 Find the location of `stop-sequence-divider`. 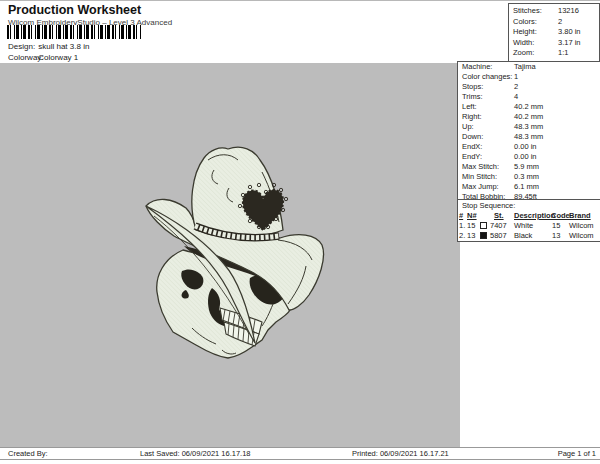

stop-sequence-divider is located at coordinates (528, 200).